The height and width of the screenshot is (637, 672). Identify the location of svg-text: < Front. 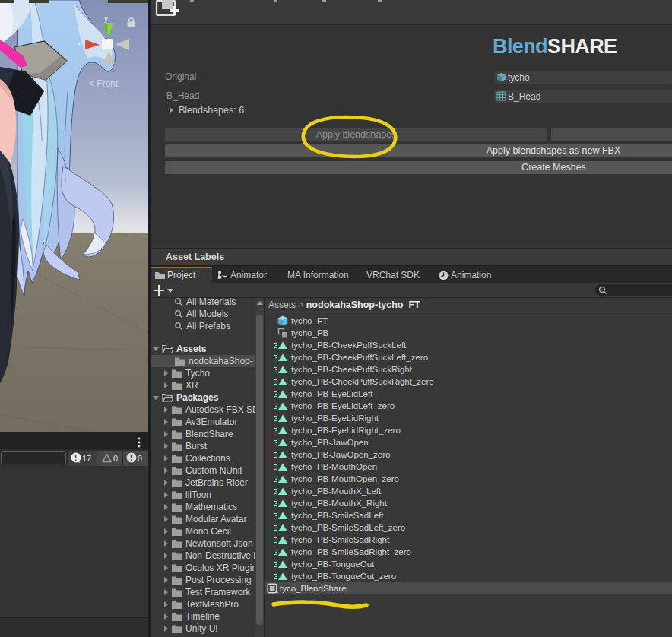
(103, 84).